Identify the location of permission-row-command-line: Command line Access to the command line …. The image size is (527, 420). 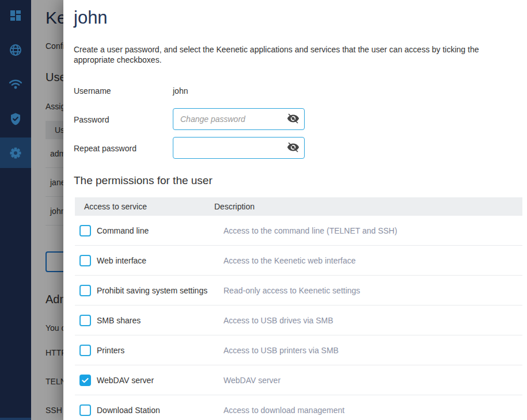
(298, 231).